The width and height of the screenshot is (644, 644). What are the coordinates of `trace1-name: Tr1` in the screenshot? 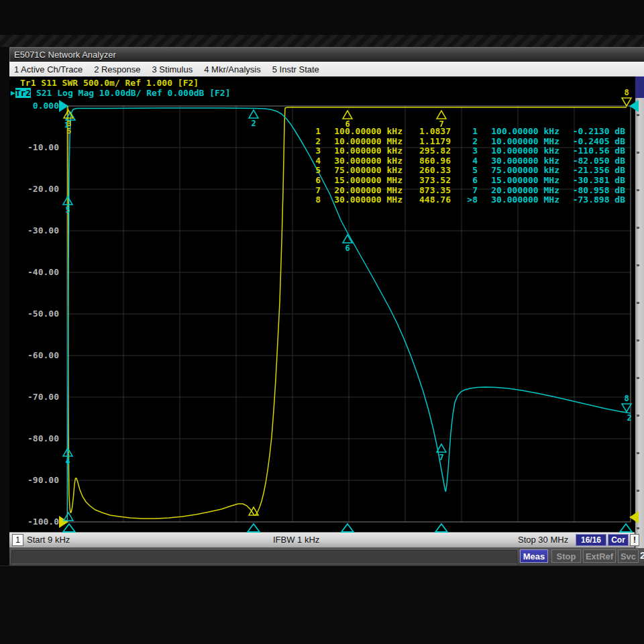 It's located at (28, 83).